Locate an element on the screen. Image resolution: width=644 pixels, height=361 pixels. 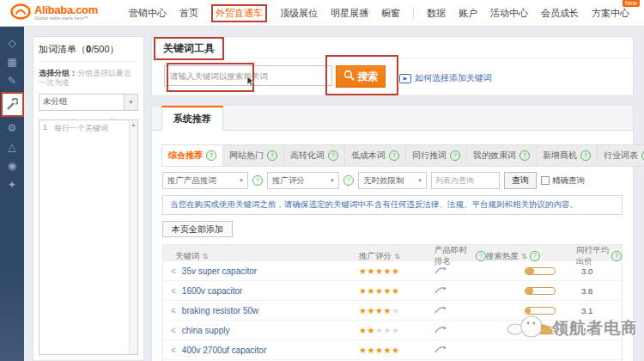
keyword-link: 1600v capacitor is located at coordinates (213, 291).